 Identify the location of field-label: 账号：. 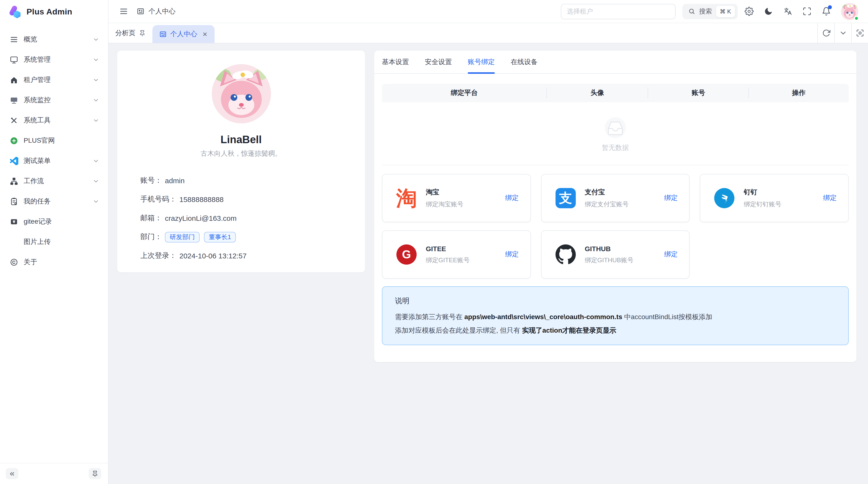
(151, 181).